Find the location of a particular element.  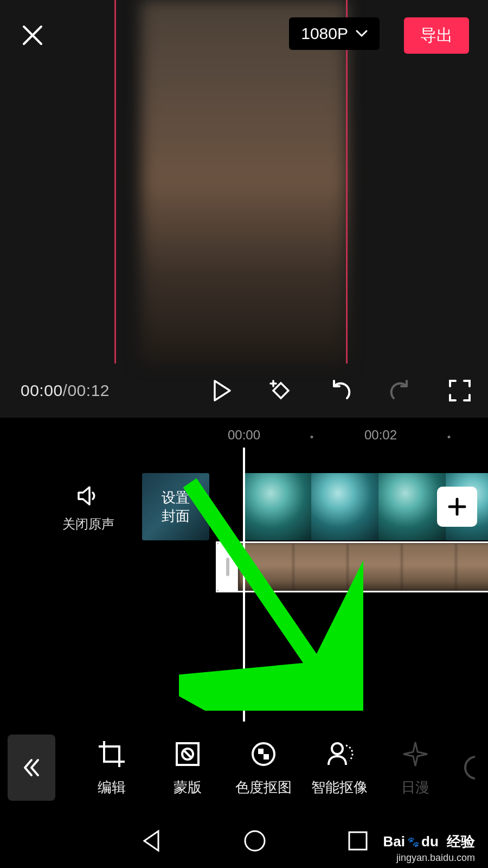

pip-track is located at coordinates (352, 567).